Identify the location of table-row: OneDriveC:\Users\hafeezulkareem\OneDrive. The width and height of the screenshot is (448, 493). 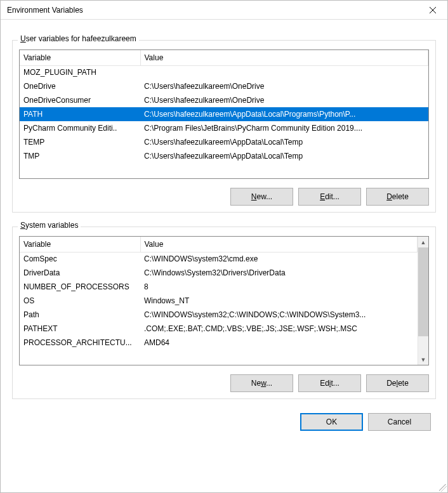
(224, 86).